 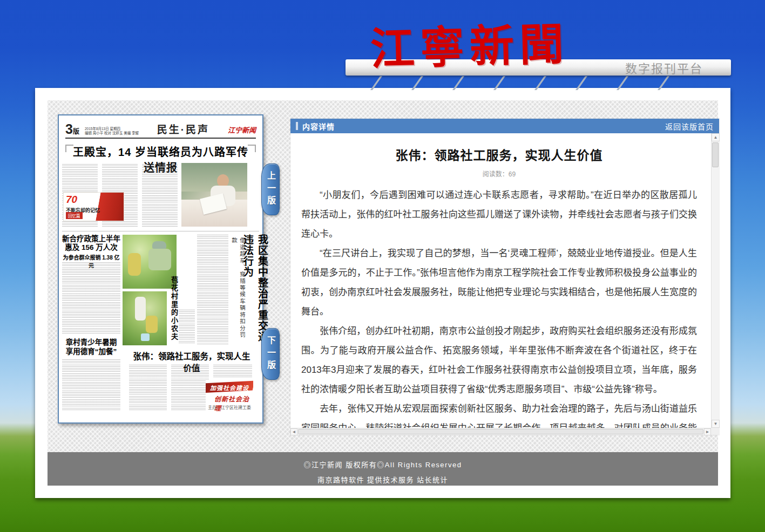 What do you see at coordinates (161, 138) in the screenshot?
I see `masthead-rule` at bounding box center [161, 138].